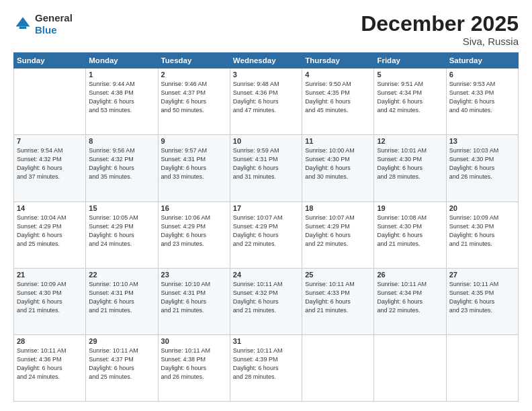 Image resolution: width=532 pixels, height=411 pixels. I want to click on table-cell: 17Sunrise: 10:07 AMSunset: 4:29 PMDaylig…, so click(266, 235).